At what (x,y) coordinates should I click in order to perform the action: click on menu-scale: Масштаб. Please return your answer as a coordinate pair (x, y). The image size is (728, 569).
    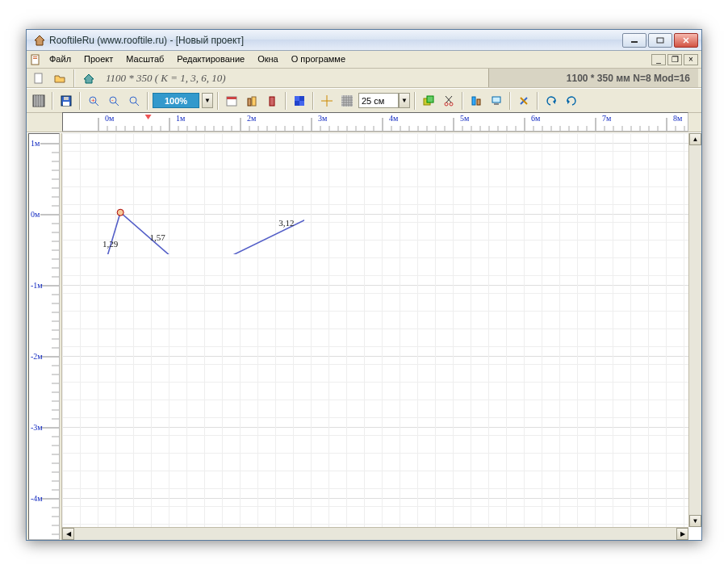
    Looking at the image, I should click on (145, 60).